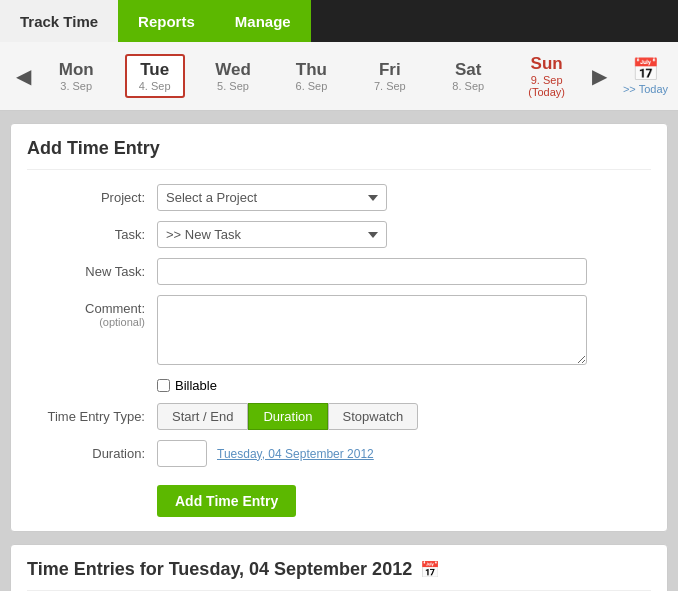  I want to click on time-entries-cal-icon: 📅, so click(430, 570).